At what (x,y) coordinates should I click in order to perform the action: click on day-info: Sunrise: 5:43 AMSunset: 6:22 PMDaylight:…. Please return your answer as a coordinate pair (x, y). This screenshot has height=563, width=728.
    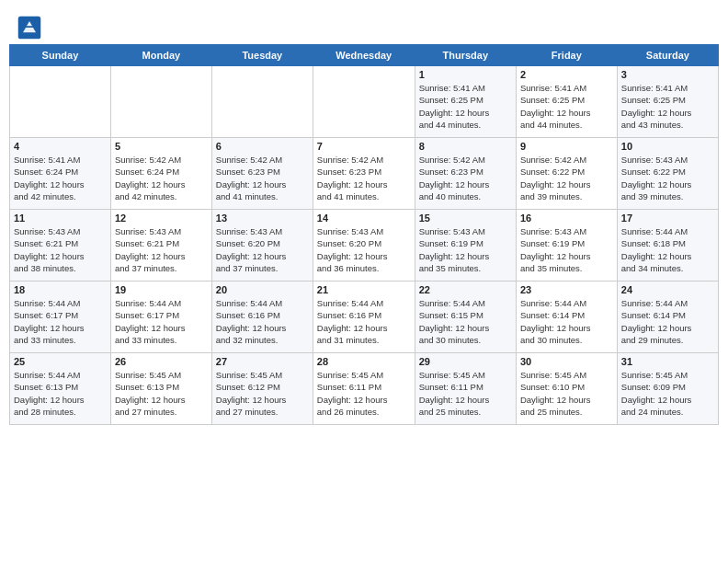
    Looking at the image, I should click on (667, 178).